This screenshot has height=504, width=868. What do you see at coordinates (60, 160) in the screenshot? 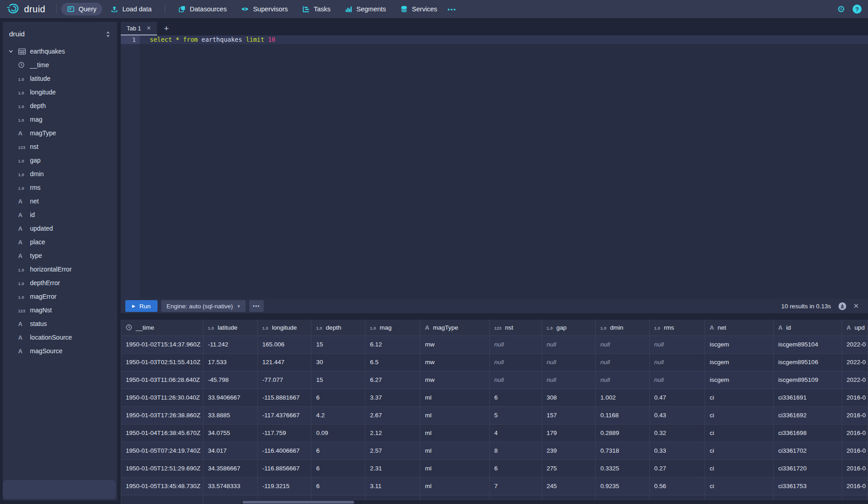
I see `sidebar-column-gap: 1.0gap` at bounding box center [60, 160].